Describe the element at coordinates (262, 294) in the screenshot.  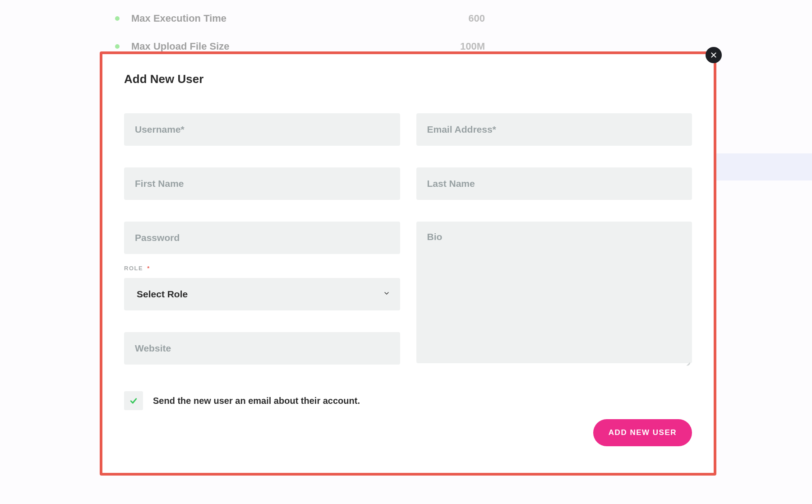
I see `role-select: Select Role` at that location.